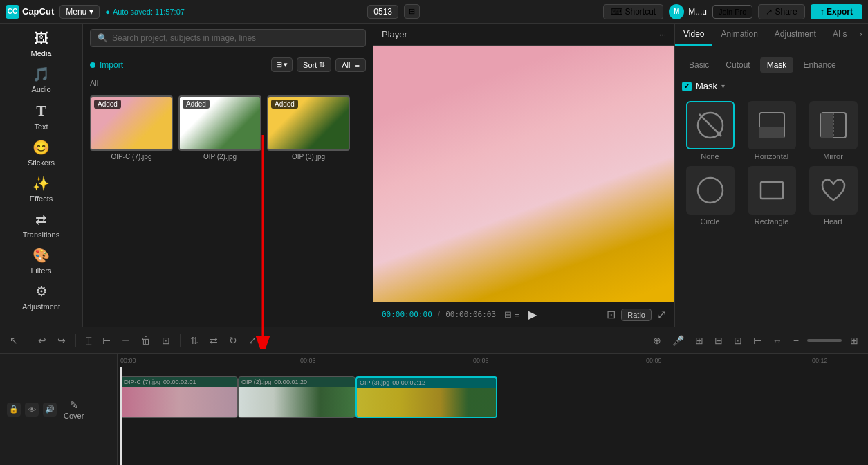 The image size is (868, 465). Describe the element at coordinates (426, 397) in the screenshot. I see `clip-3: OIP (3).jpg 00:00:02:12` at that location.